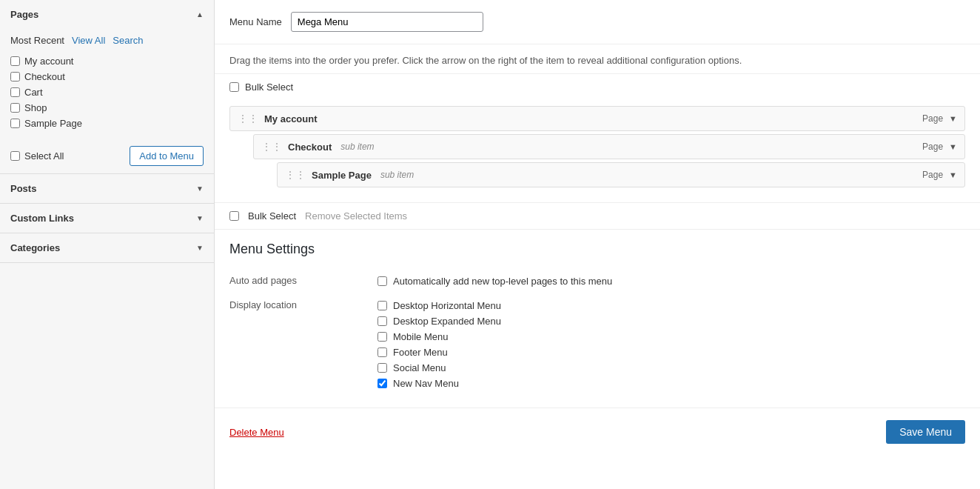 The height and width of the screenshot is (489, 980). What do you see at coordinates (671, 336) in the screenshot?
I see `location-mobile: Mobile Menu` at bounding box center [671, 336].